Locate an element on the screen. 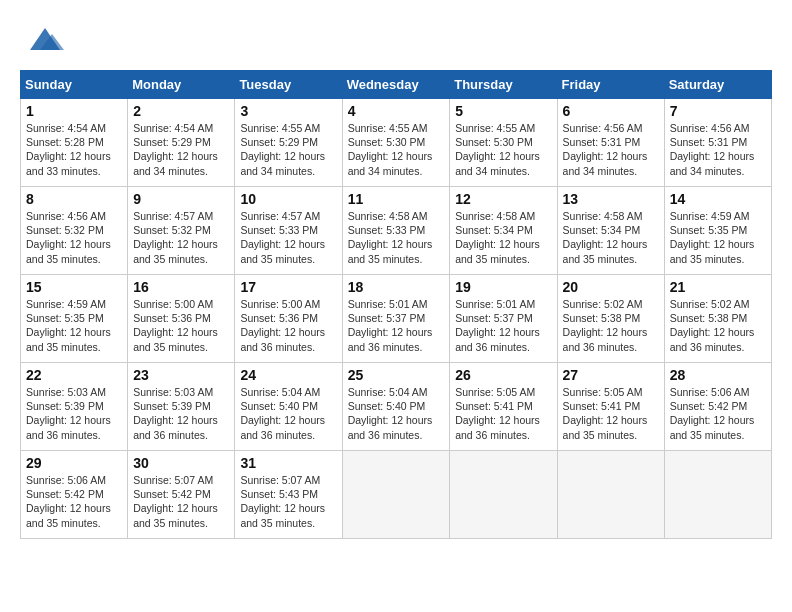  weekday-header-monday: Monday is located at coordinates (182, 85).